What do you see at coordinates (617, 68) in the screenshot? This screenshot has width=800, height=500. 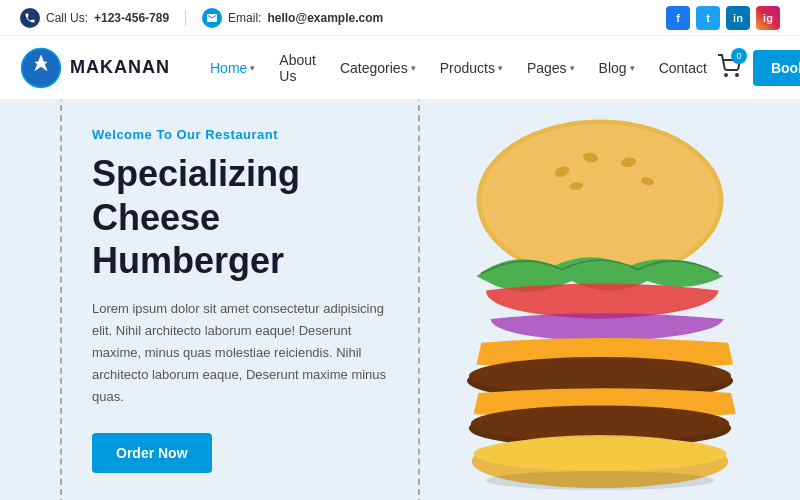 I see `nav-blog: Blog ▾` at bounding box center [617, 68].